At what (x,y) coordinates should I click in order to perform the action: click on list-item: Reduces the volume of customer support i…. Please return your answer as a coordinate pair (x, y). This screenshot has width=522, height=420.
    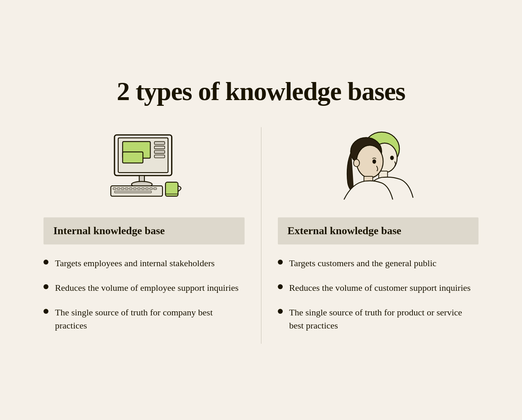
    Looking at the image, I should click on (378, 288).